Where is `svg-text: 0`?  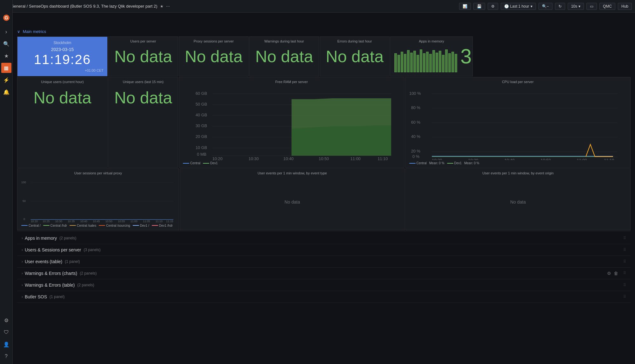 svg-text: 0 is located at coordinates (24, 219).